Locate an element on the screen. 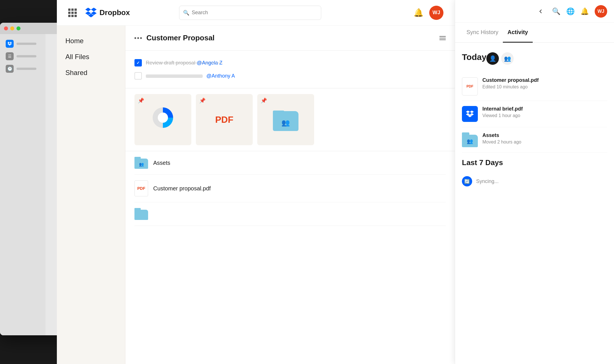 The width and height of the screenshot is (614, 364). mac-sidebar-item-dropbox is located at coordinates (23, 44).